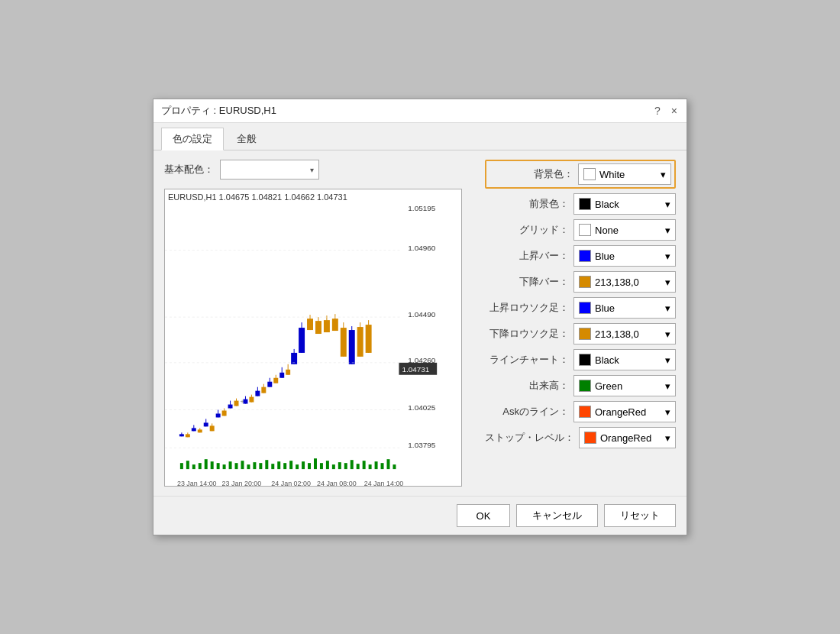 The height and width of the screenshot is (634, 840). What do you see at coordinates (527, 230) in the screenshot?
I see `grid-color-label: グリッド：` at bounding box center [527, 230].